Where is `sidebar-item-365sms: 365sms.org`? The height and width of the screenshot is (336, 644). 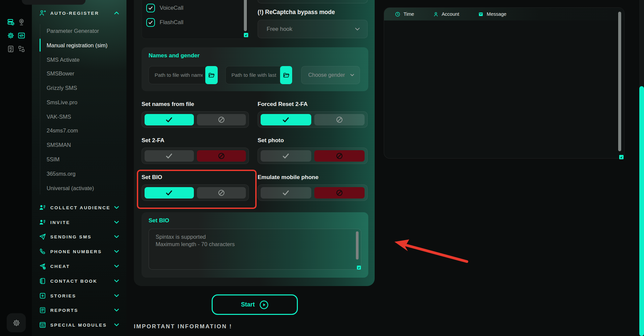
sidebar-item-365sms: 365sms.org is located at coordinates (61, 174).